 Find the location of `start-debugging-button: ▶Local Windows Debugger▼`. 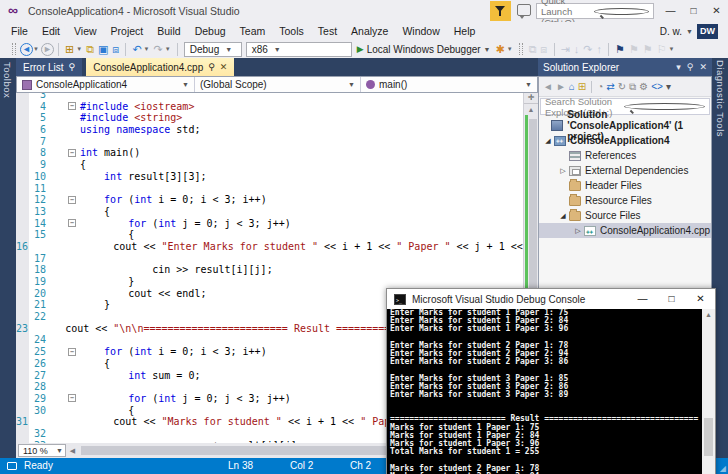

start-debugging-button: ▶Local Windows Debugger▼ is located at coordinates (424, 50).